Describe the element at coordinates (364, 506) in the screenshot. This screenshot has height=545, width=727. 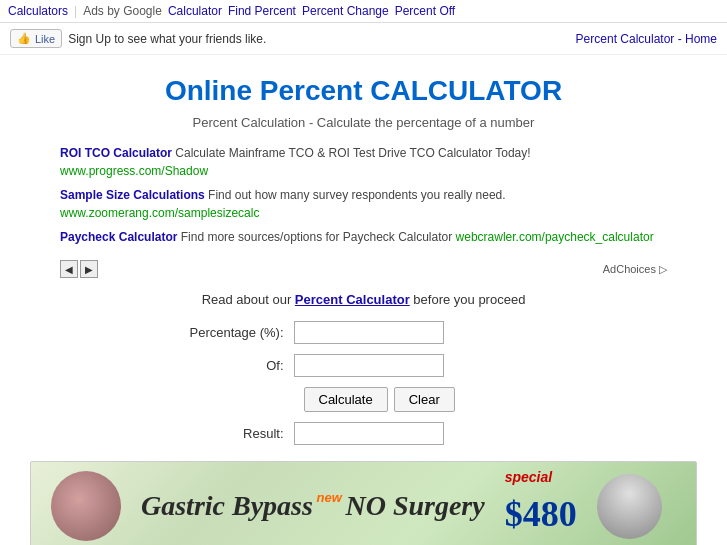
I see `banner-inner: Gastric Bypass new NO Surgery special $4…` at that location.